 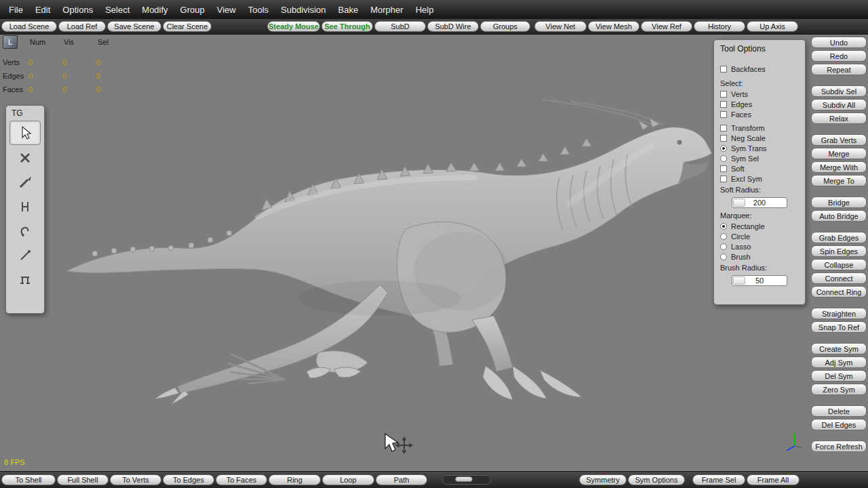 I want to click on straighten-button: Straighten, so click(x=839, y=313).